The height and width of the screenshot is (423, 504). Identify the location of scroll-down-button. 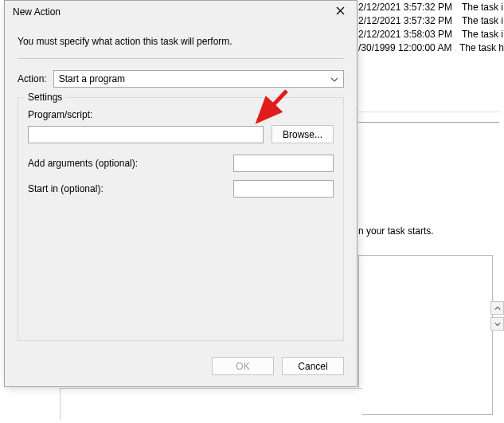
(497, 323).